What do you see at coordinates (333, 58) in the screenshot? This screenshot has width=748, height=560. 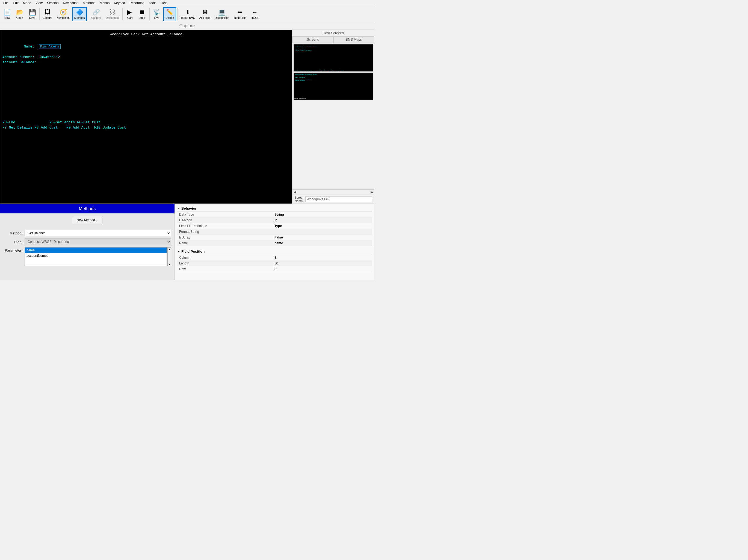 I see `screen-thumb-1: Woodgrove Bank Get Account Balance Name:…` at bounding box center [333, 58].